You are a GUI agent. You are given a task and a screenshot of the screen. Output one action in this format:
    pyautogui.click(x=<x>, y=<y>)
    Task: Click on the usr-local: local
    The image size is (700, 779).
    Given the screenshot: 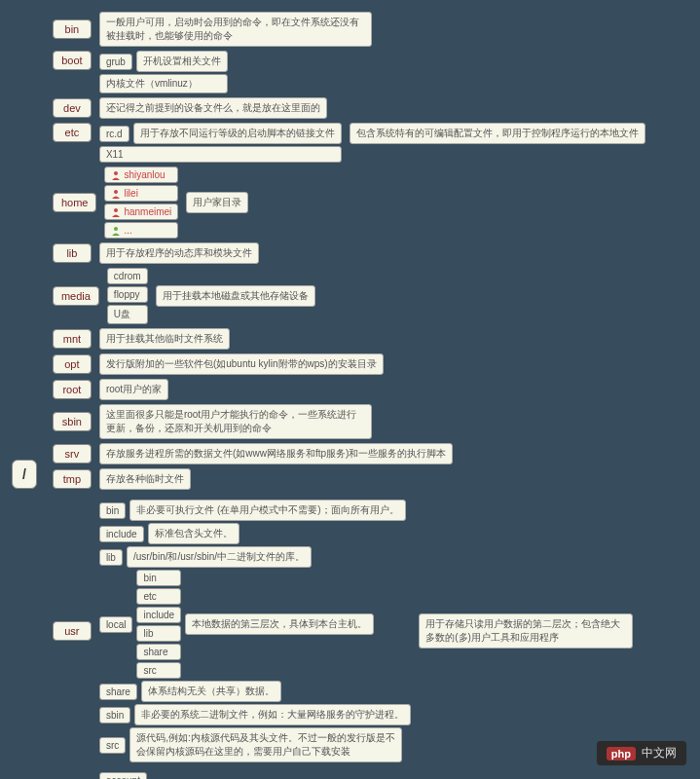 What is the action you would take?
    pyautogui.click(x=117, y=625)
    